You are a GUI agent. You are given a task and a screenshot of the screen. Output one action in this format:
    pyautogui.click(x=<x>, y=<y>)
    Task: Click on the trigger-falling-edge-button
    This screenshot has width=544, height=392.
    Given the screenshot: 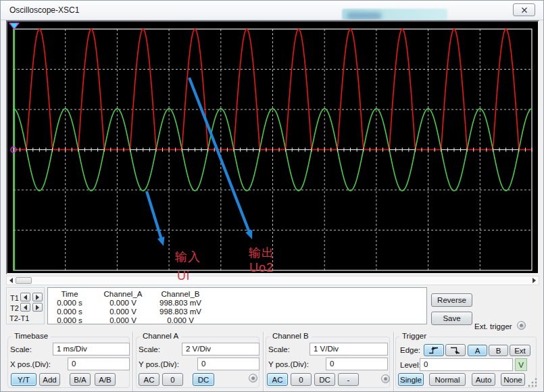 What is the action you would take?
    pyautogui.click(x=455, y=350)
    